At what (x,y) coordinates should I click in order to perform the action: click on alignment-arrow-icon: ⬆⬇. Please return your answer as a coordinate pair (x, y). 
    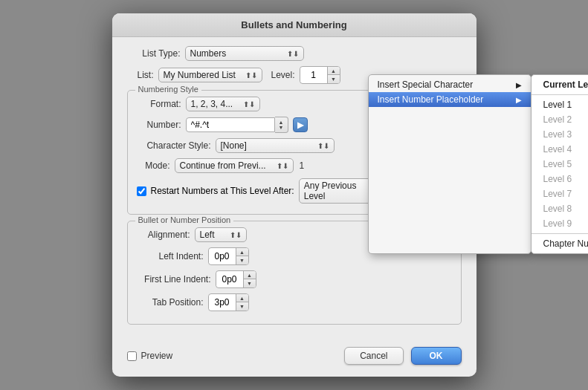
    Looking at the image, I should click on (236, 235).